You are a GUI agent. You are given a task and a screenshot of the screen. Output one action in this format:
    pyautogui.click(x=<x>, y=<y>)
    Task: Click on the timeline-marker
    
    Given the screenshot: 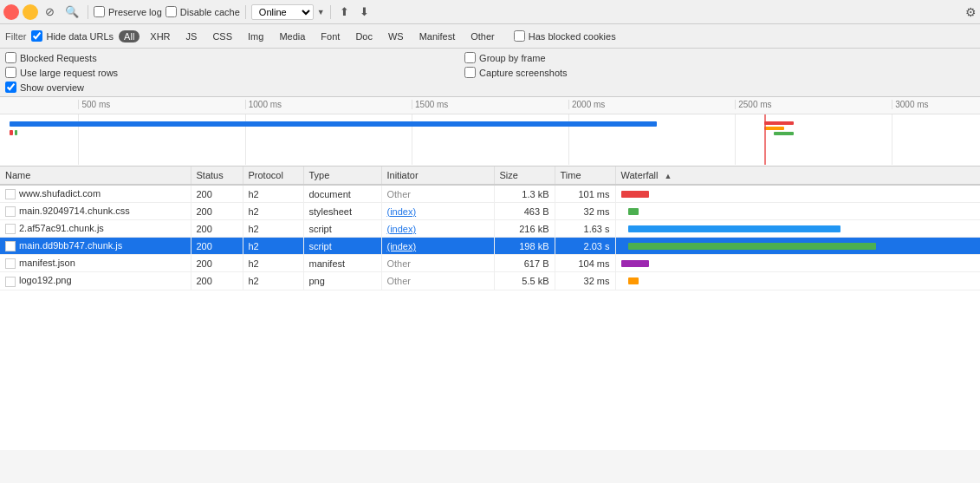 What is the action you would take?
    pyautogui.click(x=765, y=140)
    